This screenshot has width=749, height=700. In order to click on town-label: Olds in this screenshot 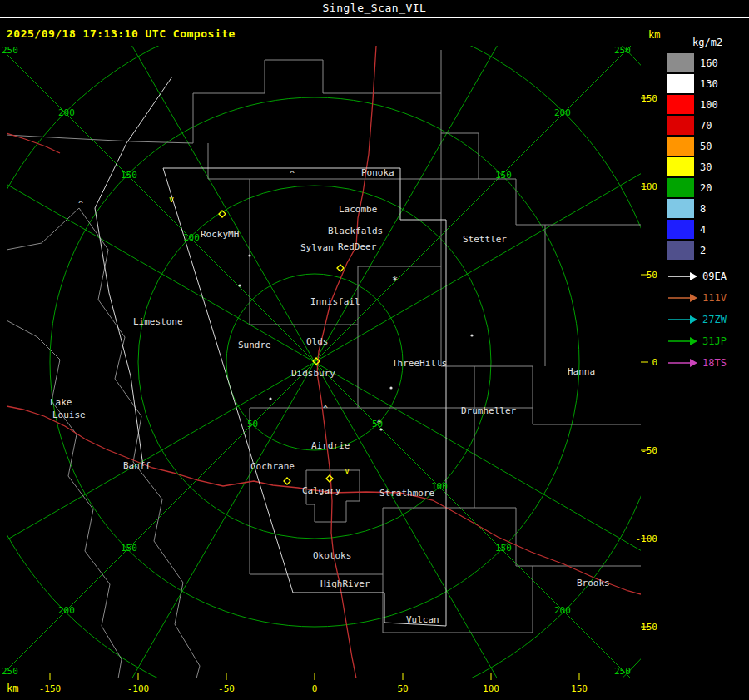, I will do `click(318, 341)`.